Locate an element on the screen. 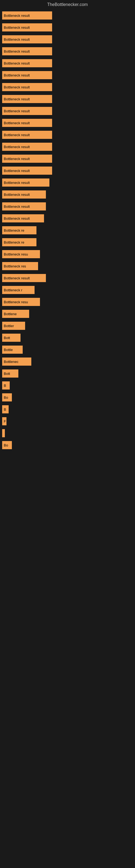 The image size is (135, 868). bottleneck-bar is located at coordinates (3, 433).